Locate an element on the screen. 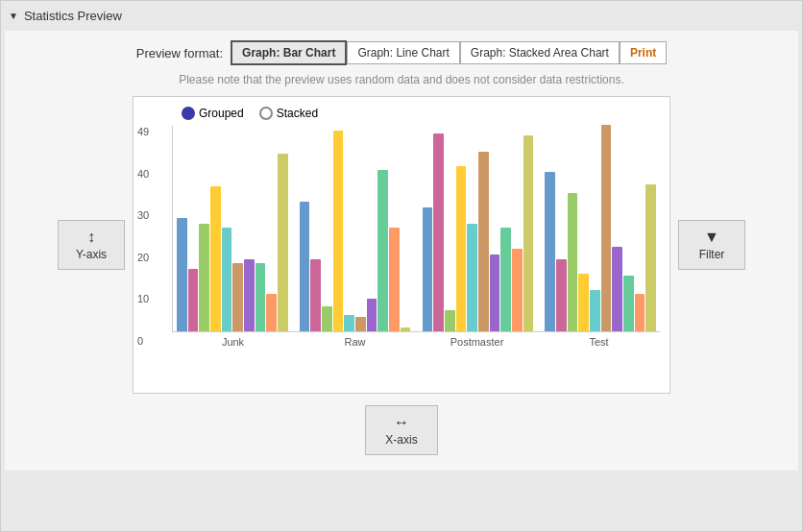 The width and height of the screenshot is (803, 532). x-axis-label: X-axis is located at coordinates (402, 440).